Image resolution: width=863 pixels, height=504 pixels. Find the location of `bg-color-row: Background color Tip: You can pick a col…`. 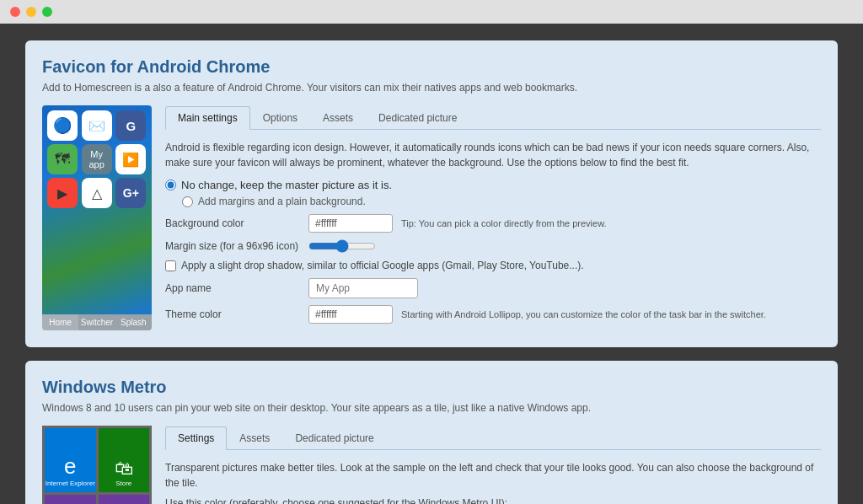

bg-color-row: Background color Tip: You can pick a col… is located at coordinates (493, 223).